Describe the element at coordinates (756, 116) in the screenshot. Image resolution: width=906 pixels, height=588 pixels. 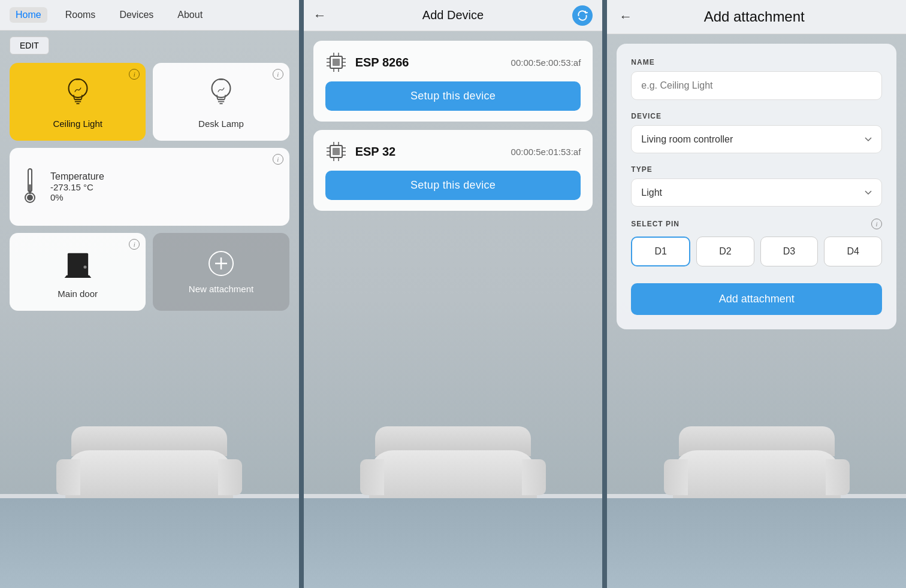
I see `device-label: DEVICE` at that location.